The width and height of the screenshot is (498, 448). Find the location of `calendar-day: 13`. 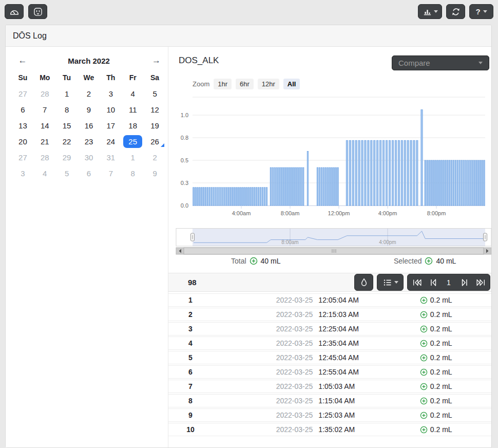

calendar-day: 13 is located at coordinates (23, 125).